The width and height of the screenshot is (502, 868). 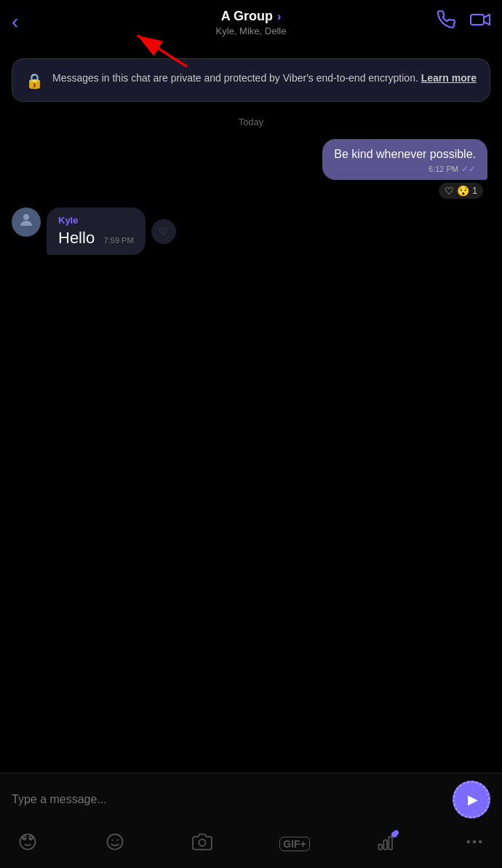 I want to click on sticker-icon, so click(x=28, y=844).